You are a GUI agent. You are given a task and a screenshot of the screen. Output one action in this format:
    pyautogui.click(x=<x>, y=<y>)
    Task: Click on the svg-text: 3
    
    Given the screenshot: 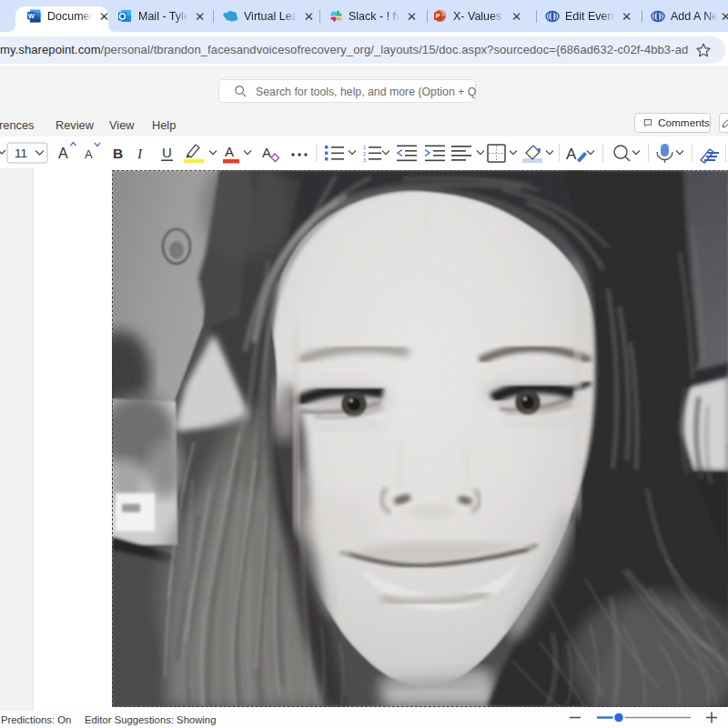 What is the action you would take?
    pyautogui.click(x=364, y=160)
    